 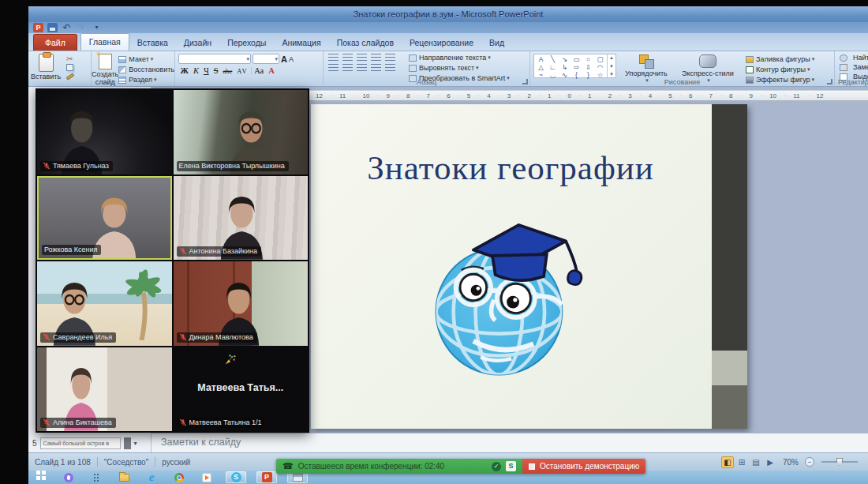 I want to click on normal-view-button: ◧, so click(x=728, y=463).